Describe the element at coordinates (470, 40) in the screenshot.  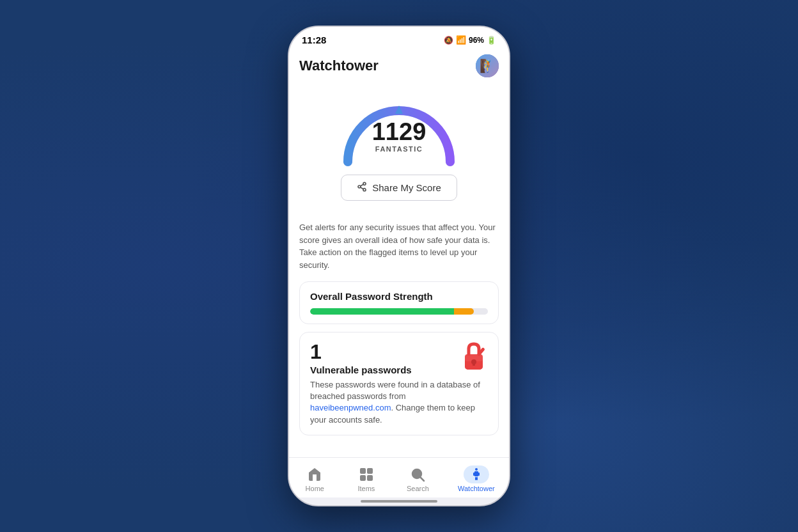
I see `status-icons: 🔕 📶 96% 🔋` at that location.